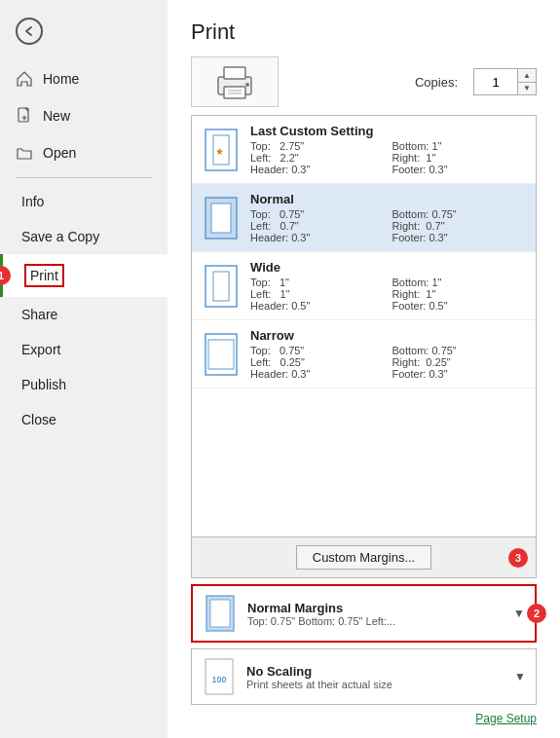 The image size is (560, 738). What do you see at coordinates (84, 28) in the screenshot?
I see `back-button` at bounding box center [84, 28].